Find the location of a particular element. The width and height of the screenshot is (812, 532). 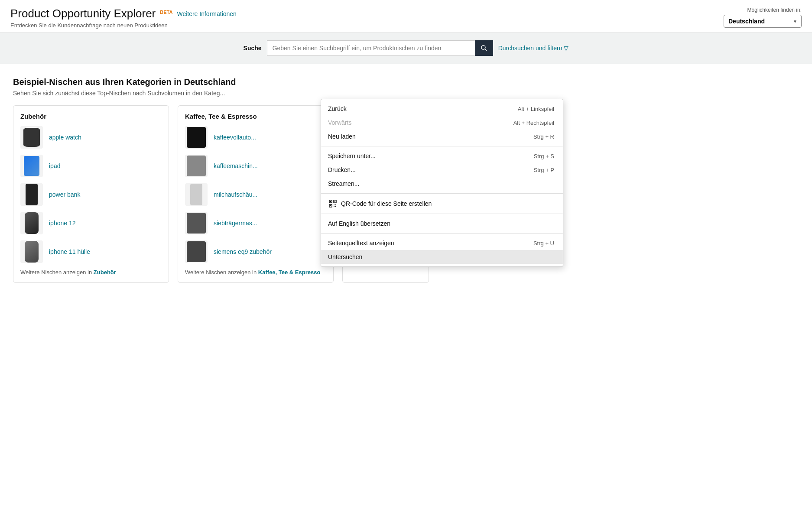

country-label: Möglichkeiten finden in: is located at coordinates (775, 10).